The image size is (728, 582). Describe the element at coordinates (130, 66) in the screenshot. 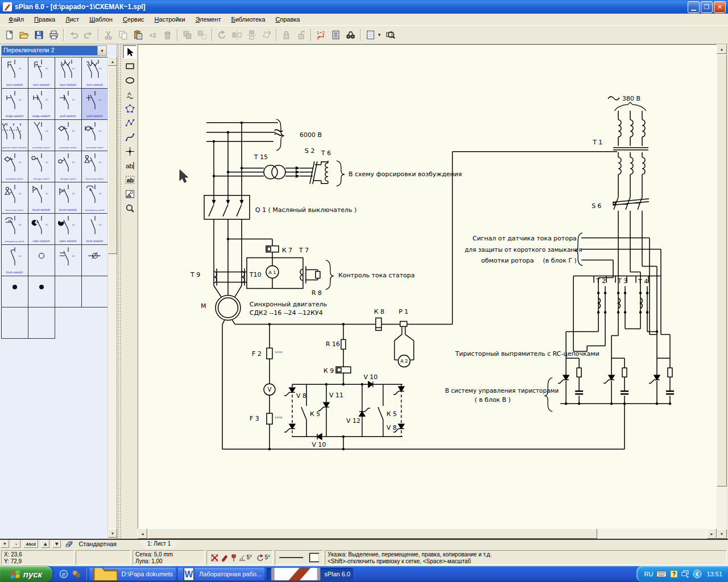

I see `rectangle-tool` at that location.